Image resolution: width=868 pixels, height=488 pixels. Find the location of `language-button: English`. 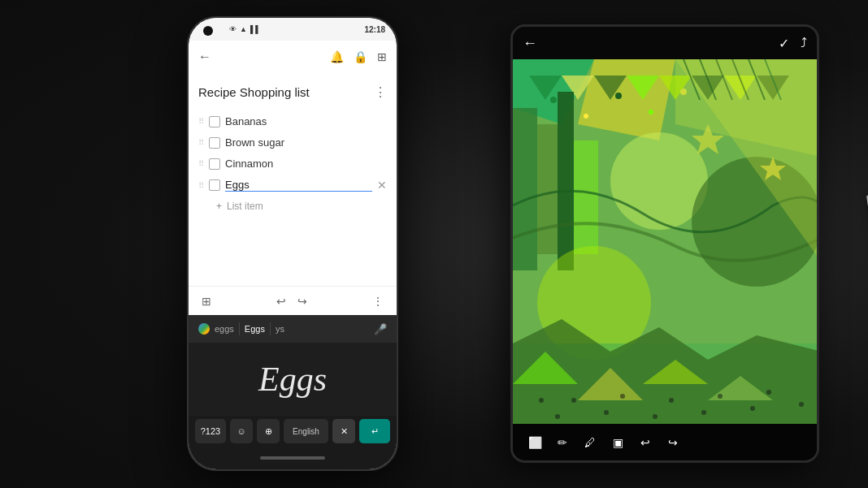

language-button: English is located at coordinates (306, 431).